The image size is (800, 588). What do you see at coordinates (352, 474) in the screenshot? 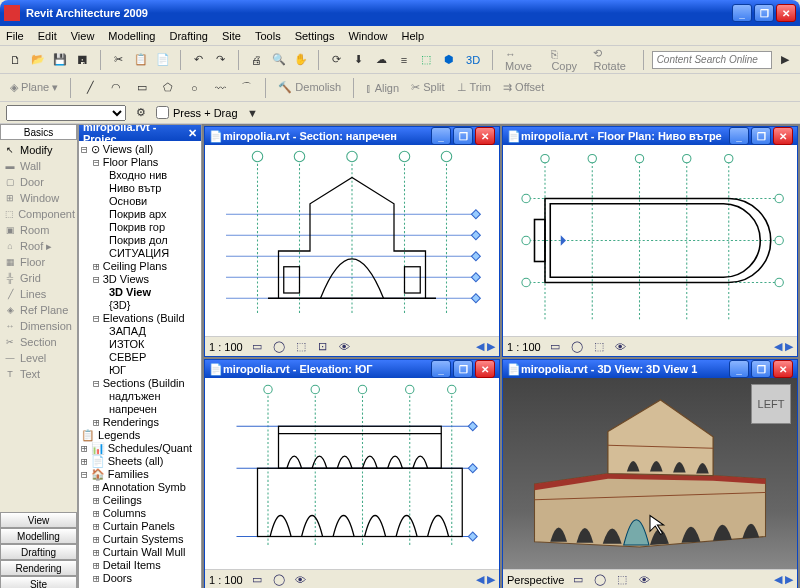
I see `elevation-canvas` at bounding box center [352, 474].